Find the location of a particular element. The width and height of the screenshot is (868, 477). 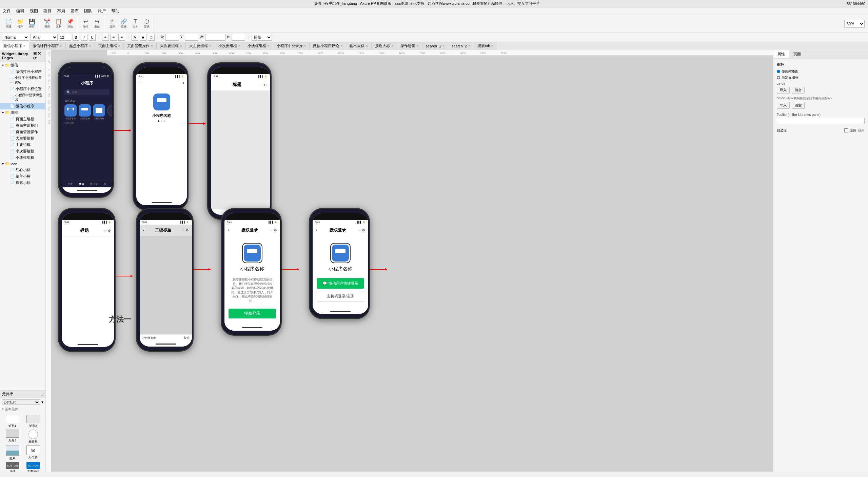

font-size-input is located at coordinates (65, 37).